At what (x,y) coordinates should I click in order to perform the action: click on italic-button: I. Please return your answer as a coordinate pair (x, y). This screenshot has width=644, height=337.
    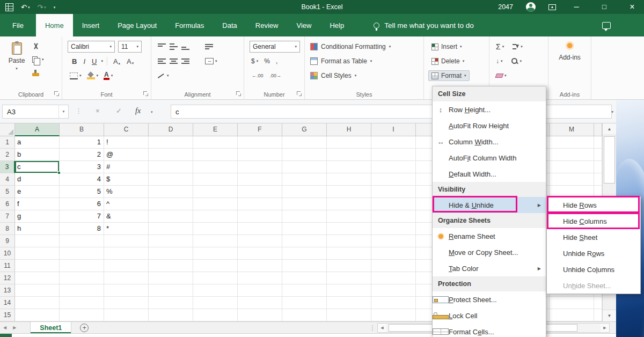
    Looking at the image, I should click on (84, 61).